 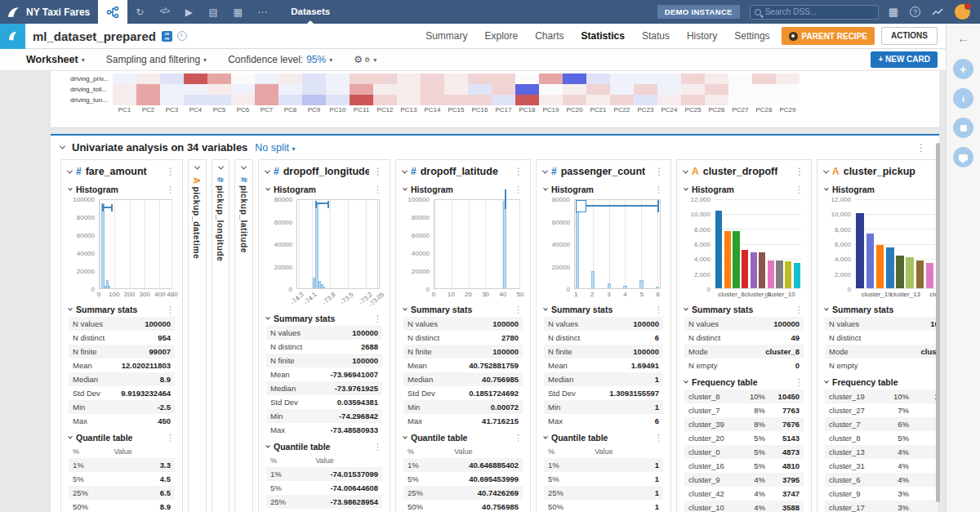 I want to click on tab-summary: Summary, so click(x=446, y=36).